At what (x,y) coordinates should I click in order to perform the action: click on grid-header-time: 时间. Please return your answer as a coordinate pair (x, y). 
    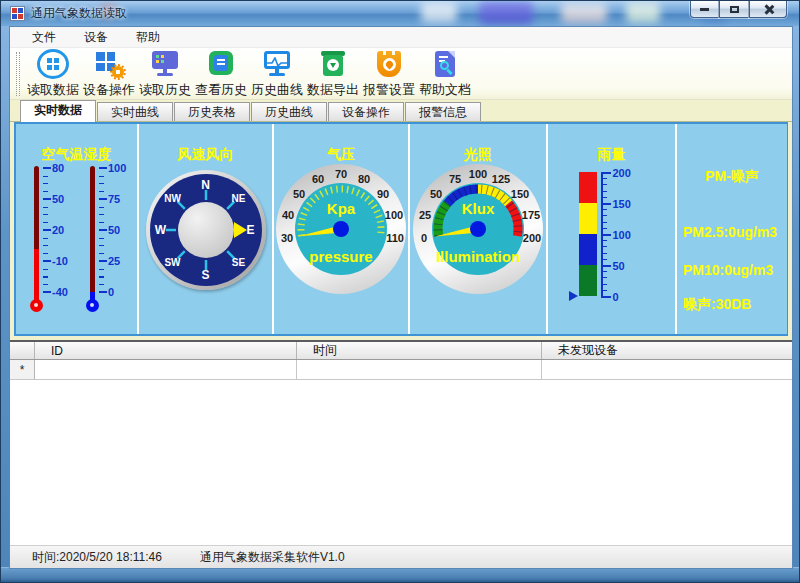
    Looking at the image, I should click on (420, 350).